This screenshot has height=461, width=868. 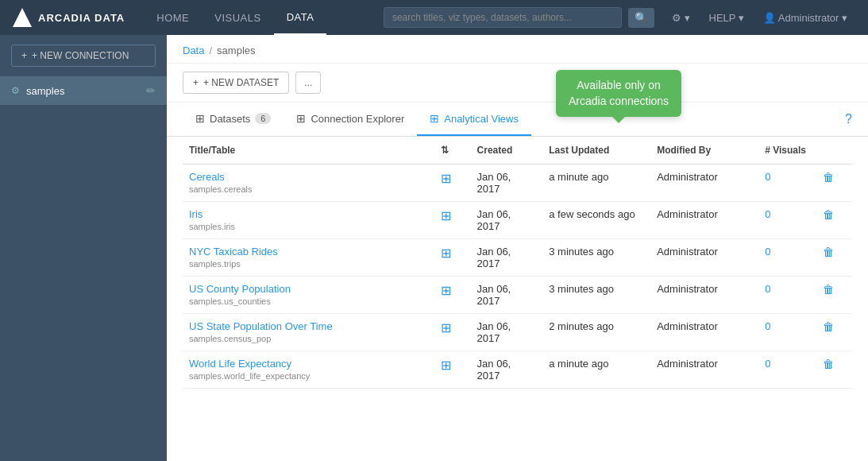 What do you see at coordinates (785, 150) in the screenshot?
I see `visuals-header-label: # Visuals` at bounding box center [785, 150].